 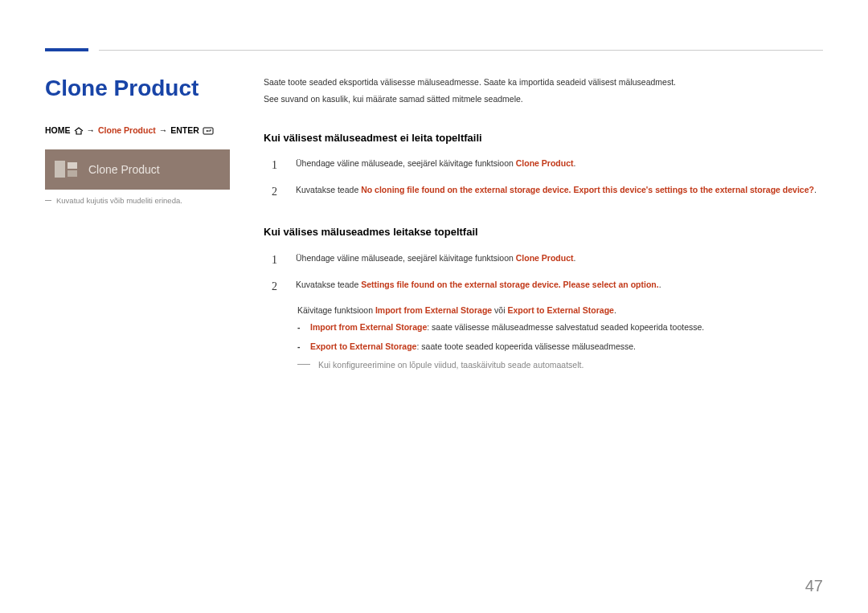 I want to click on dash-list-item: - Export to External Storage: saate toot…, so click(x=560, y=347).